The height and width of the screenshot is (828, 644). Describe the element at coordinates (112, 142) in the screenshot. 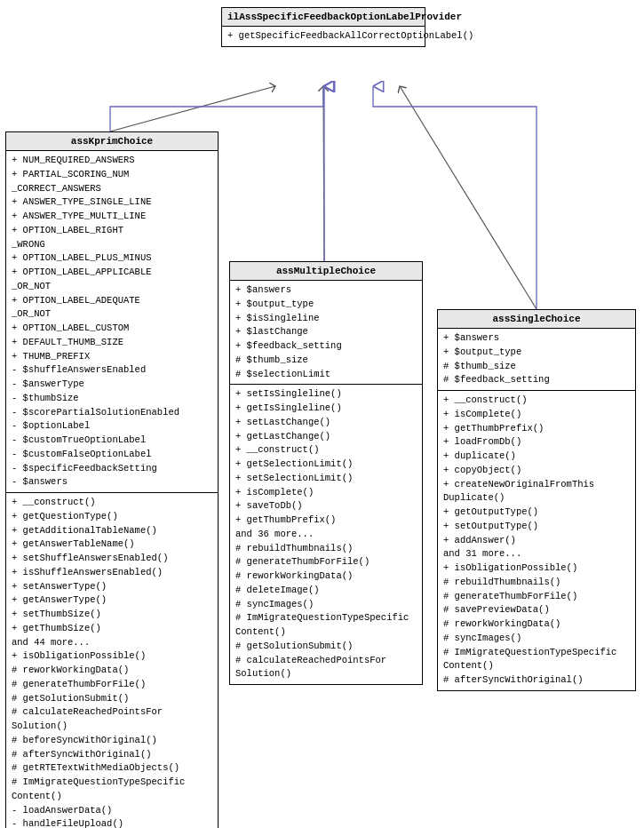

I see `box-header-assKprimChoice: assKprimChoice` at that location.